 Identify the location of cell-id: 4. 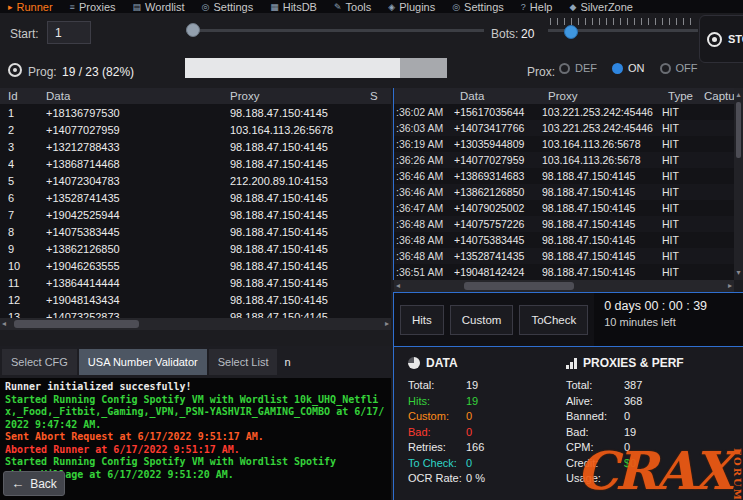
(27, 164).